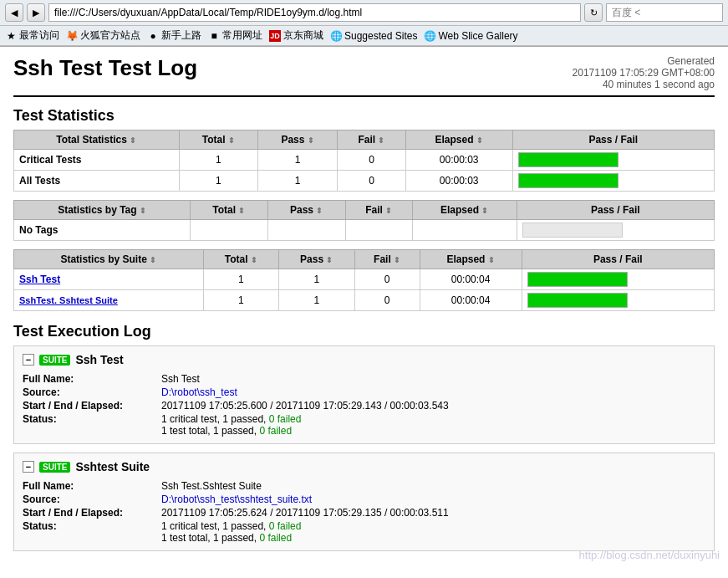 The image size is (728, 578). I want to click on suite-badge-1: SUITE, so click(55, 360).